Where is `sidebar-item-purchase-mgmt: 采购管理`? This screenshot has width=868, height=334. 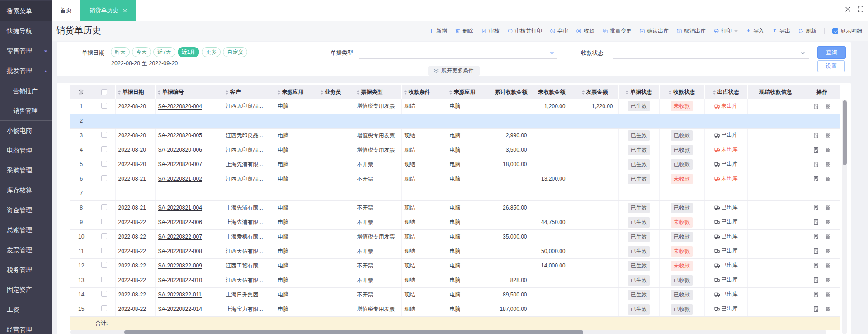
sidebar-item-purchase-mgmt: 采购管理 is located at coordinates (26, 171).